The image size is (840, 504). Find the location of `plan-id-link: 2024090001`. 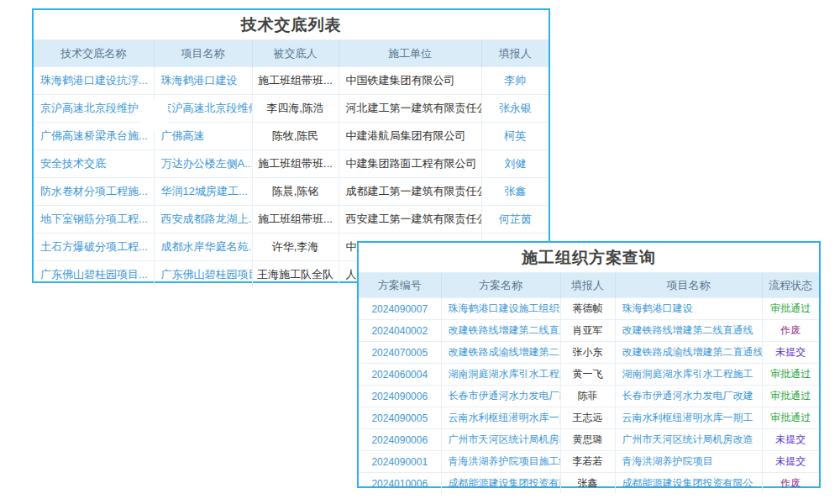

plan-id-link: 2024090001 is located at coordinates (400, 462).